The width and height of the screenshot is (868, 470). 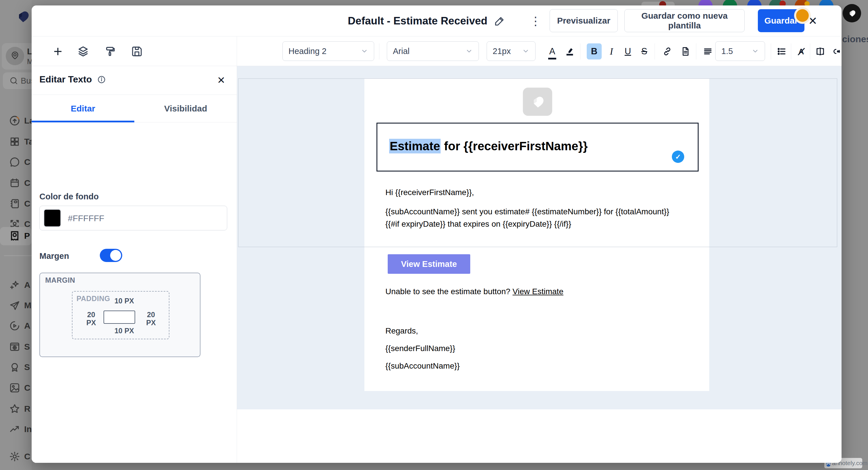 What do you see at coordinates (54, 256) in the screenshot?
I see `margin-label: Margen` at bounding box center [54, 256].